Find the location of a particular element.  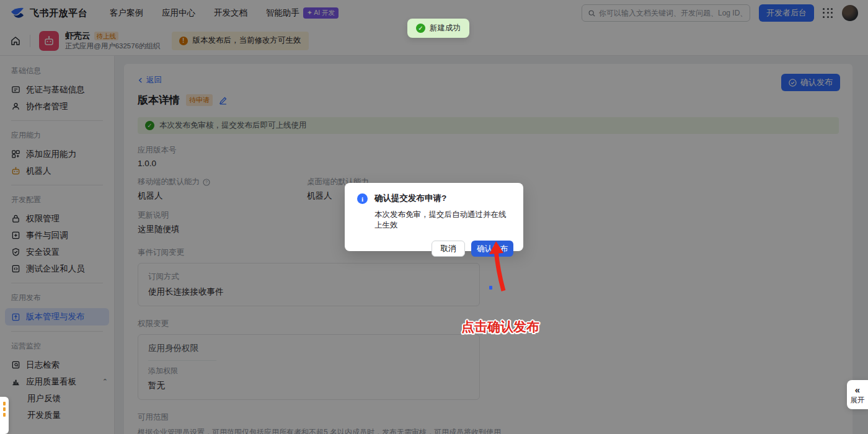

check-circle-icon: ✓ is located at coordinates (420, 29).